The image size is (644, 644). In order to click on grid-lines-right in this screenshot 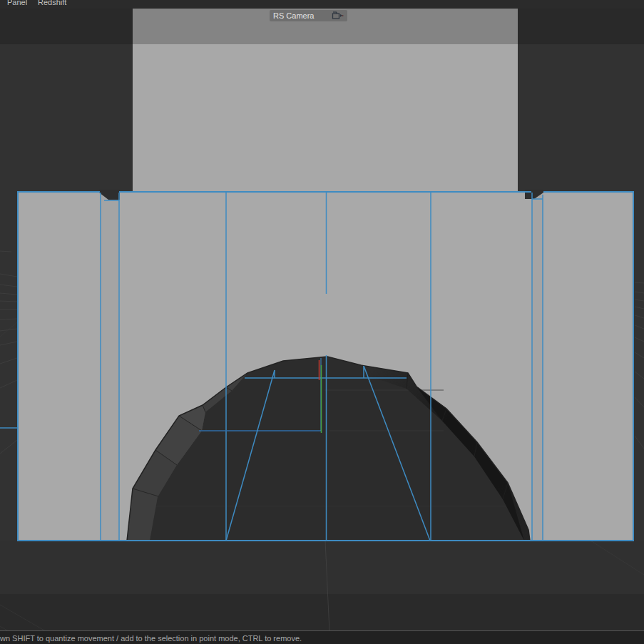, I will do `click(639, 365)`.